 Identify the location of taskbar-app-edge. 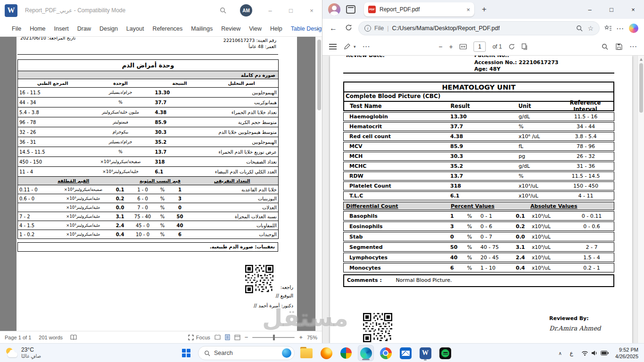
(366, 353).